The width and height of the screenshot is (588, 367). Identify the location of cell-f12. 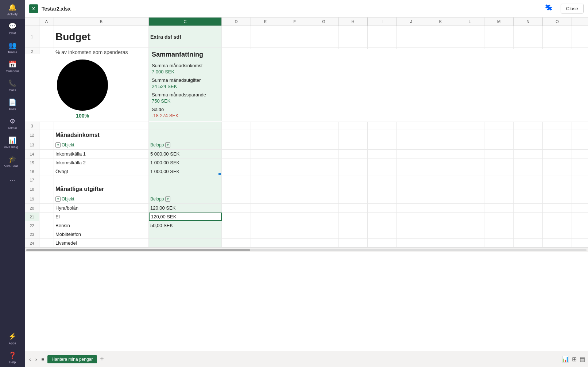
(295, 135).